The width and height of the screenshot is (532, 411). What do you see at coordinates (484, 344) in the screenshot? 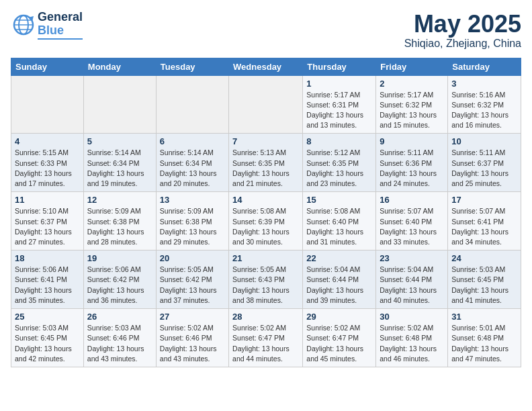
I see `day-info: Sunrise: 5:01 AMSunset: 6:48 PMDaylight:…` at bounding box center [484, 344].